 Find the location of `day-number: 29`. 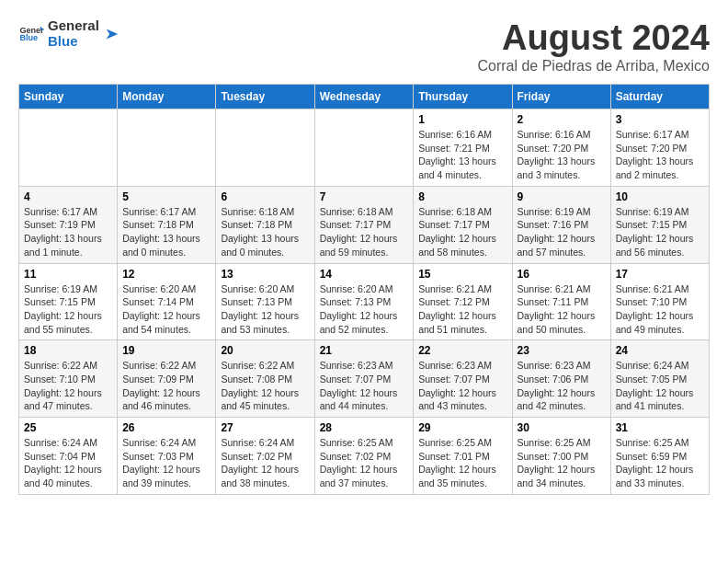

day-number: 29 is located at coordinates (462, 428).